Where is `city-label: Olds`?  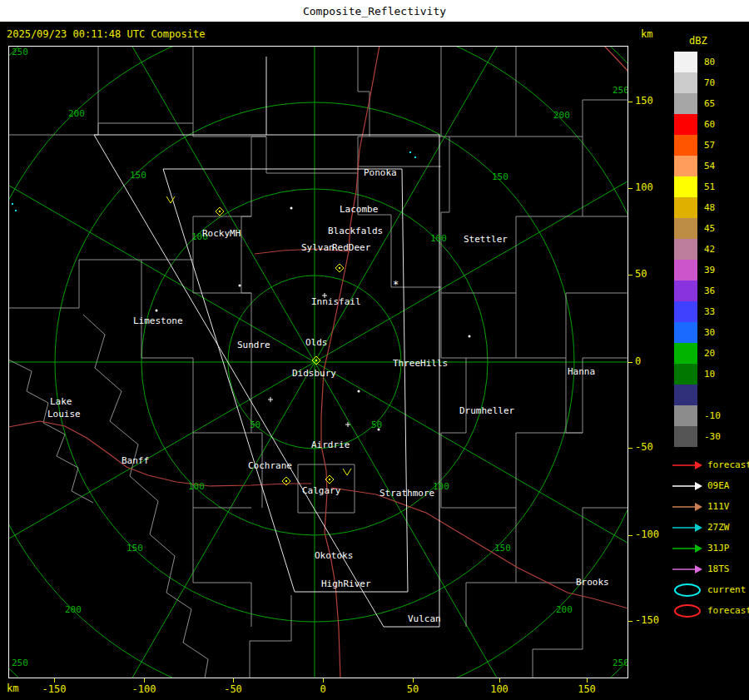 city-label: Olds is located at coordinates (316, 343).